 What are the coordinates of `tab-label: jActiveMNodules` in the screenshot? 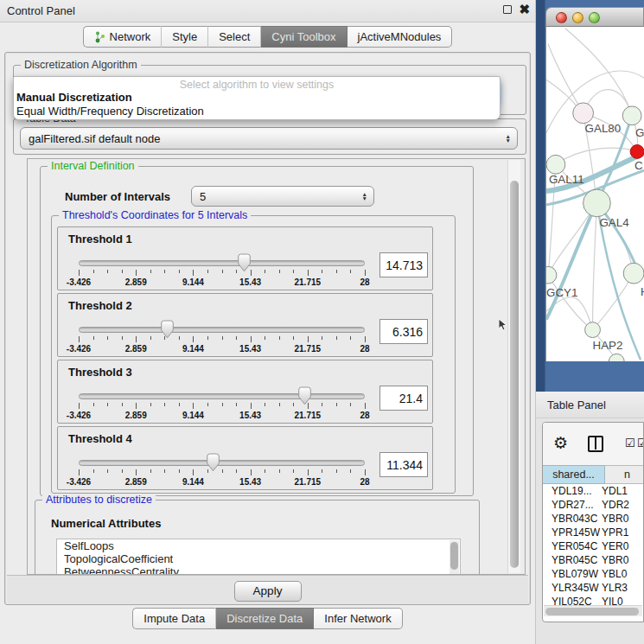 It's located at (399, 36).